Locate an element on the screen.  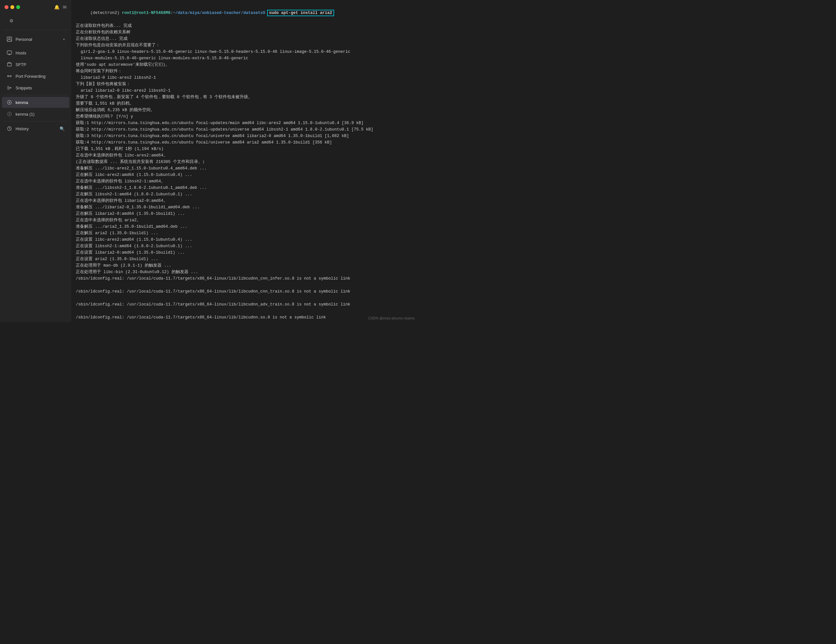
terminal-line-10: 下列【新】软件包将被安装： is located at coordinates (245, 84).